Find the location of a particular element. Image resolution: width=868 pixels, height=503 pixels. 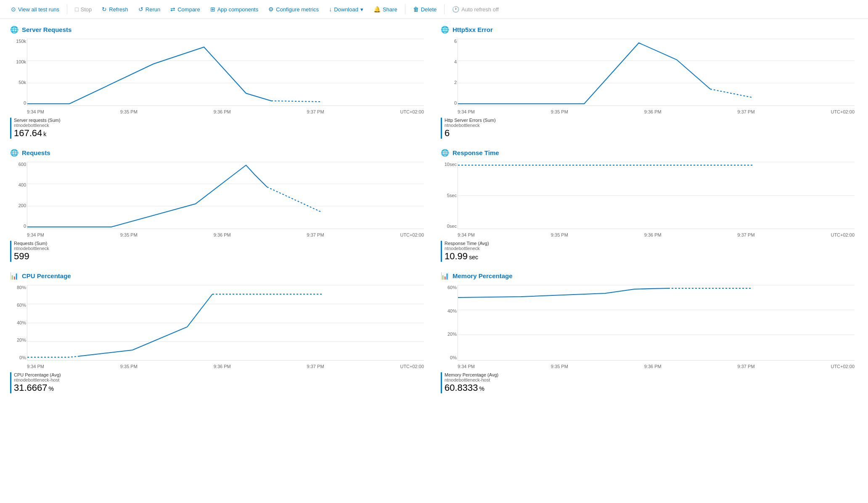

http5xx-meta: Http Server Errors (Sum) ntnodebottlenec… is located at coordinates (649, 128).